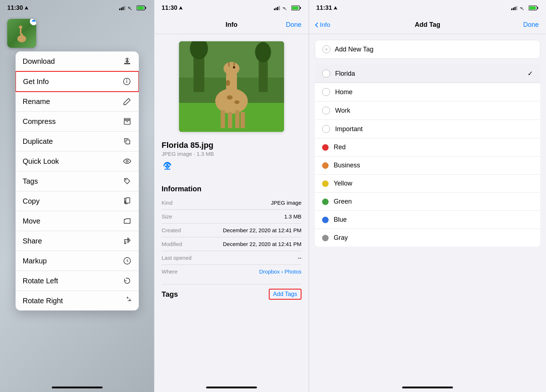 The height and width of the screenshot is (392, 546). What do you see at coordinates (232, 87) in the screenshot?
I see `image-preview-section` at bounding box center [232, 87].